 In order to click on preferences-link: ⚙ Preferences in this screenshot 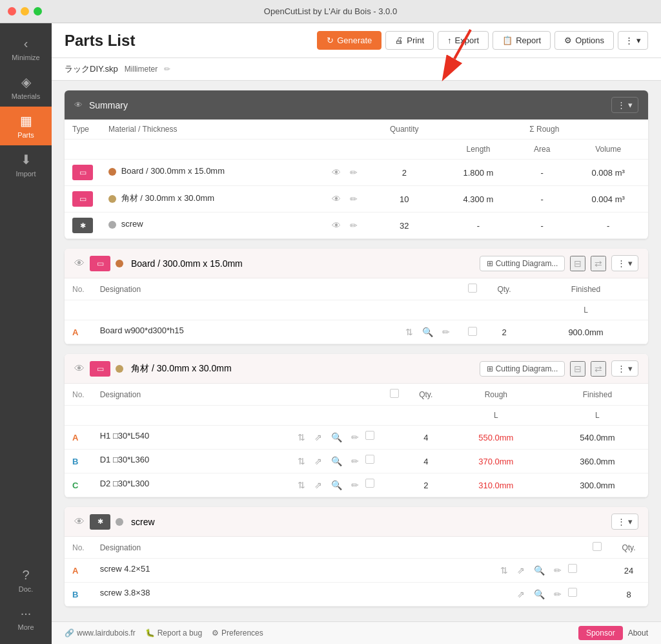, I will do `click(238, 633)`.